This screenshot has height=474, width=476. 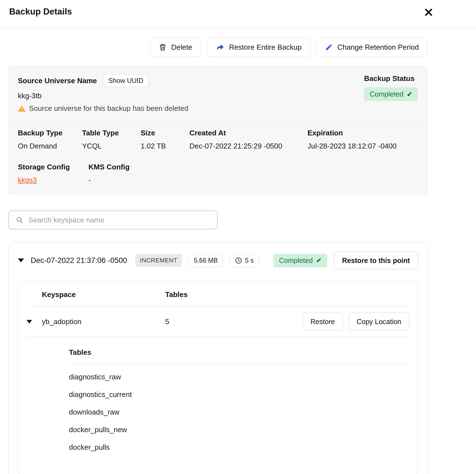 I want to click on config-fields-row: Storage Config kkgs3 KMS Config -, so click(x=218, y=173).